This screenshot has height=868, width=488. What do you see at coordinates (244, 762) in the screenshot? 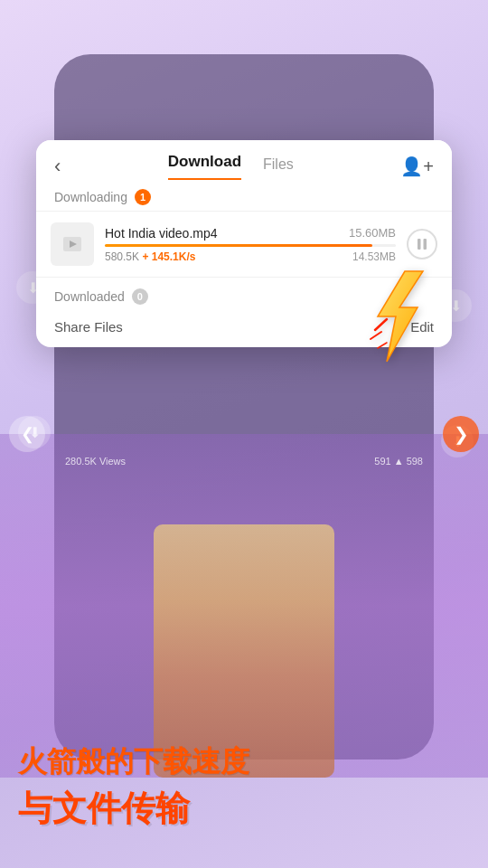
I see `text-line1: 火箭般的下载速度` at bounding box center [244, 762].